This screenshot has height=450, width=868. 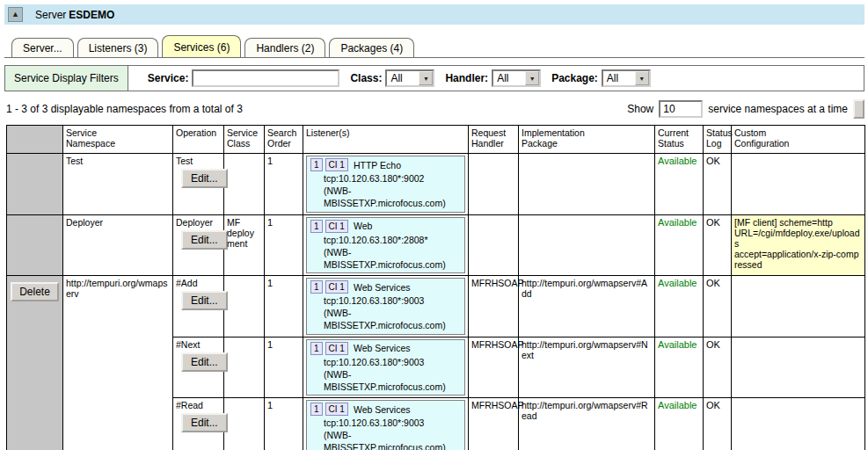 What do you see at coordinates (371, 47) in the screenshot?
I see `tab-packages: Packages (4)` at bounding box center [371, 47].